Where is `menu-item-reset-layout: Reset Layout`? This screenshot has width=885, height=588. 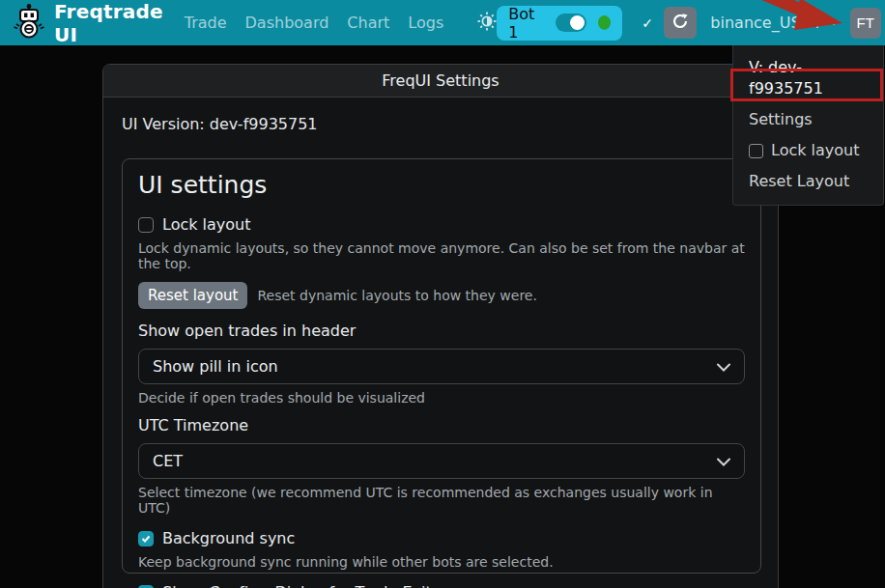
menu-item-reset-layout: Reset Layout is located at coordinates (808, 182).